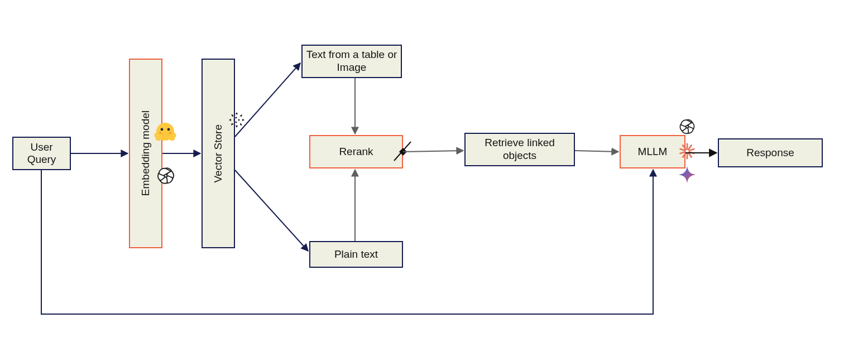 Image resolution: width=868 pixels, height=347 pixels. I want to click on node-embedding-model: Embedding model, so click(146, 153).